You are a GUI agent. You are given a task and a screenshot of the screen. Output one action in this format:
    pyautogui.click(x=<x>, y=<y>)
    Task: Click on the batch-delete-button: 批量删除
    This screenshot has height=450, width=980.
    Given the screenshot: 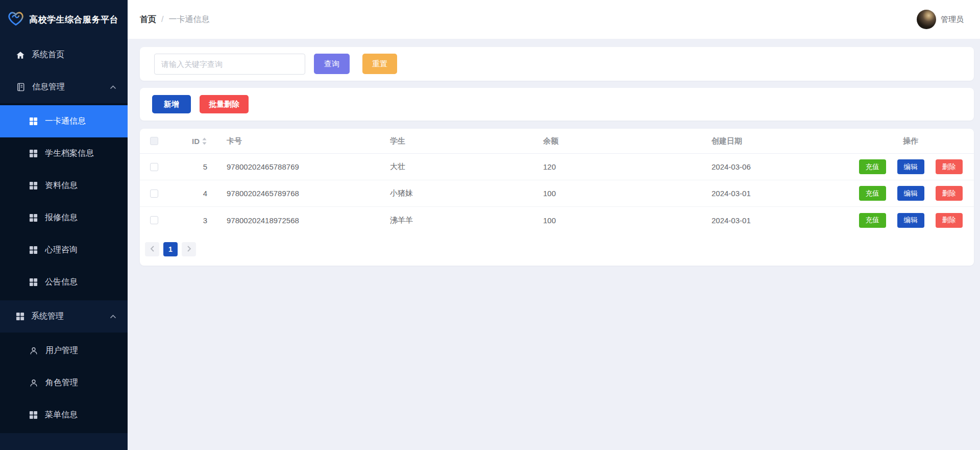 What is the action you would take?
    pyautogui.click(x=224, y=104)
    